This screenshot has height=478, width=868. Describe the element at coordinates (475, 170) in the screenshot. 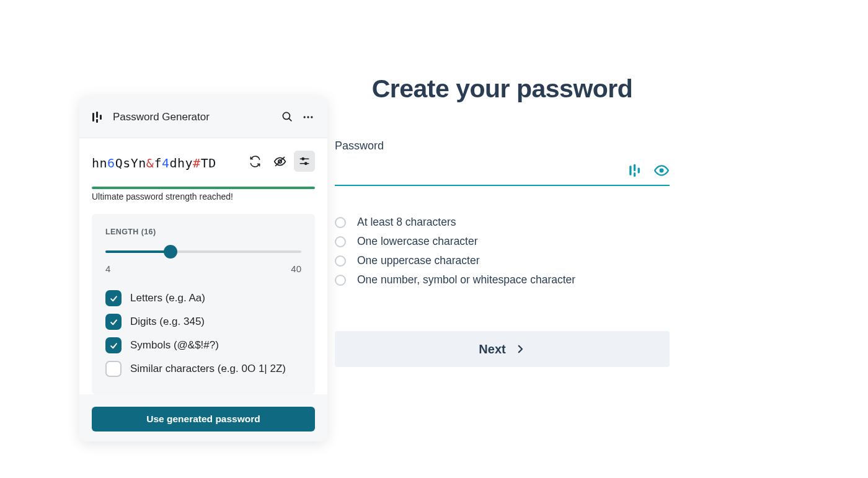

I see `password-input` at that location.